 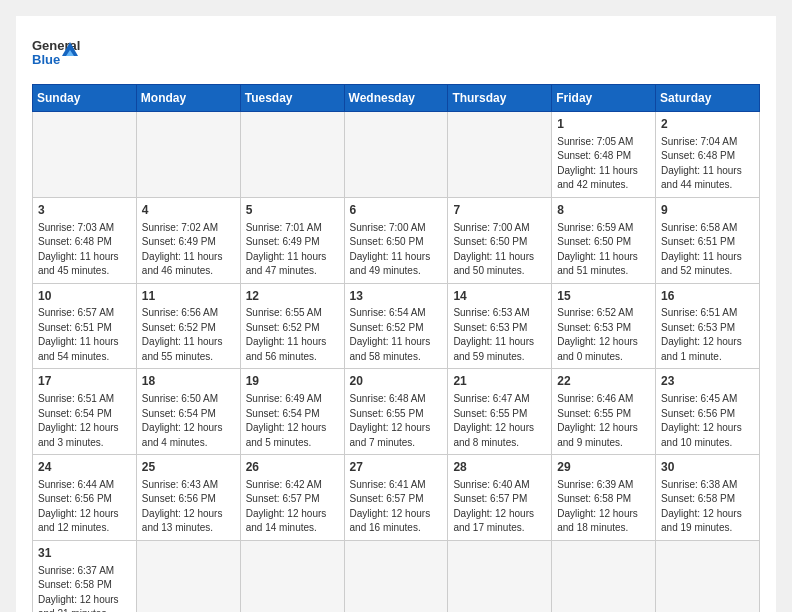 What do you see at coordinates (604, 412) in the screenshot?
I see `calendar-day-cell: 22Sunrise: 6:46 AM Sunset: 6:55 PM Dayli…` at bounding box center [604, 412].